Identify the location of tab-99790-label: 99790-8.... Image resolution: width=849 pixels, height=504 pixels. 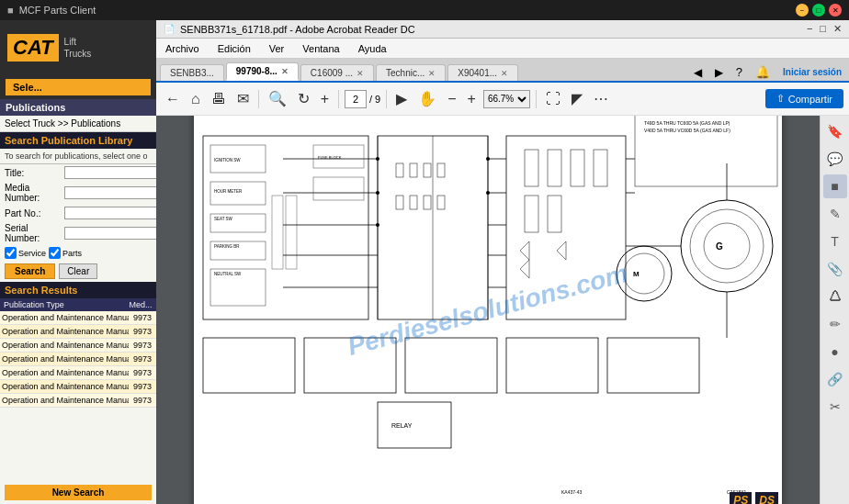
(257, 72).